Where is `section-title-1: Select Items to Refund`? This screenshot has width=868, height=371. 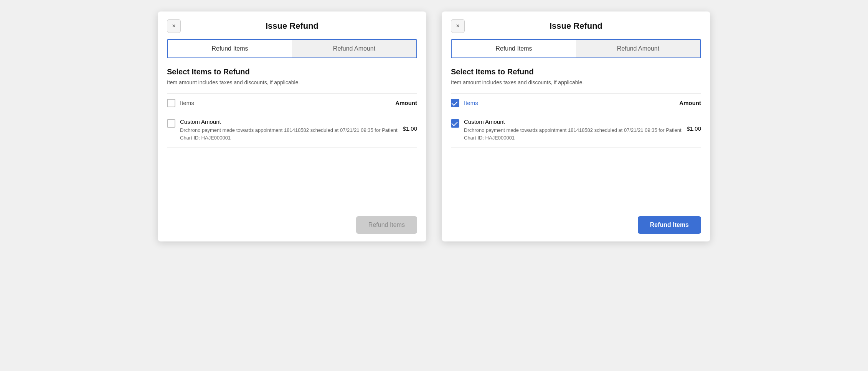 section-title-1: Select Items to Refund is located at coordinates (292, 72).